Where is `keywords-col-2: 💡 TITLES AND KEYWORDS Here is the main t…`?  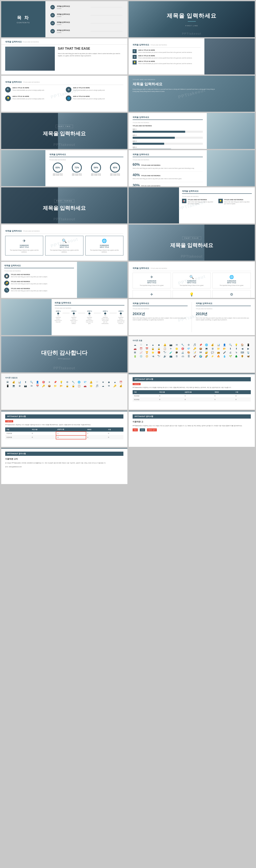
keywords-col-2: 💡 TITLES AND KEYWORDS Here is the main t… is located at coordinates (235, 203).